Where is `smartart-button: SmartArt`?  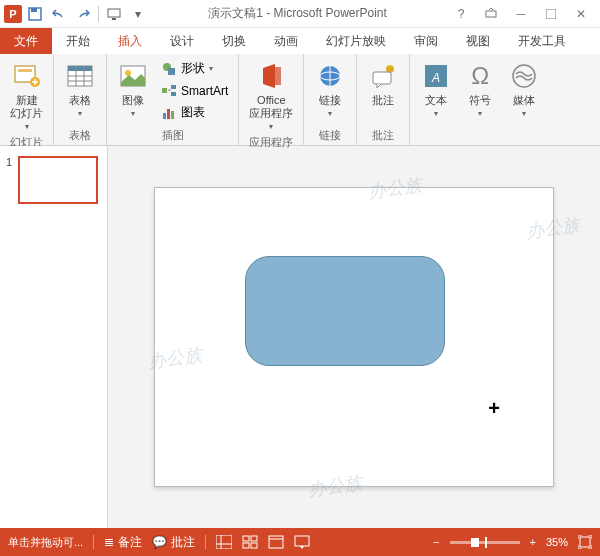 smartart-button: SmartArt is located at coordinates (194, 90).